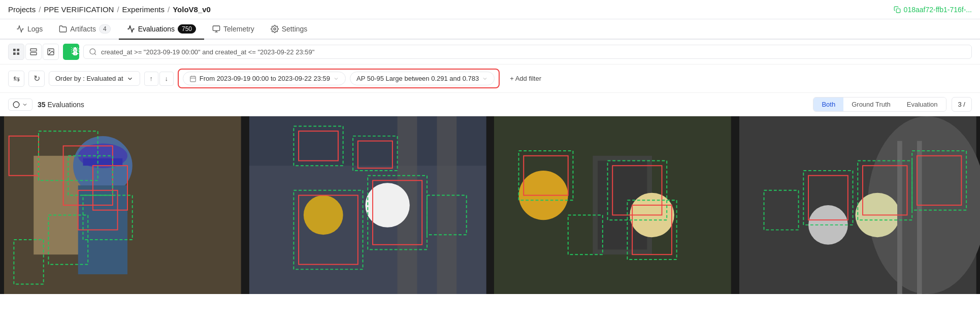 This screenshot has width=980, height=325. Describe the element at coordinates (79, 9) in the screenshot. I see `breadcrumb-project: PPE VERIFICATION` at that location.